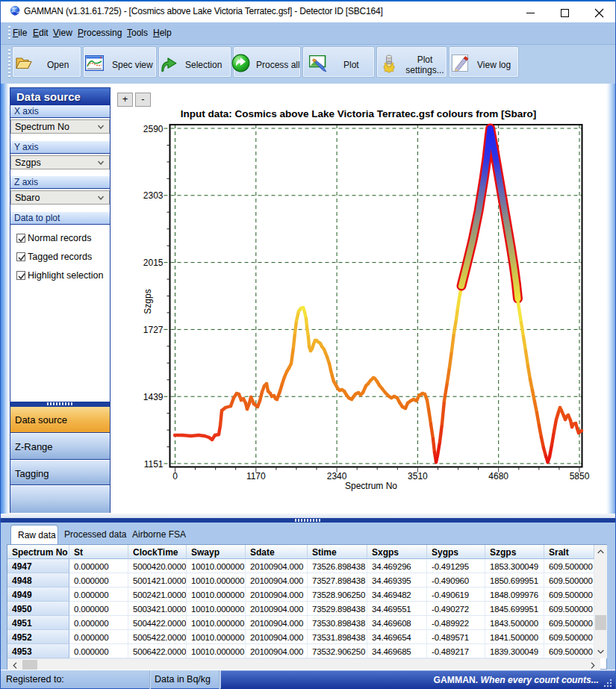 Image resolution: width=616 pixels, height=689 pixels. Describe the element at coordinates (371, 486) in the screenshot. I see `svg-text: Spectrum No` at that location.